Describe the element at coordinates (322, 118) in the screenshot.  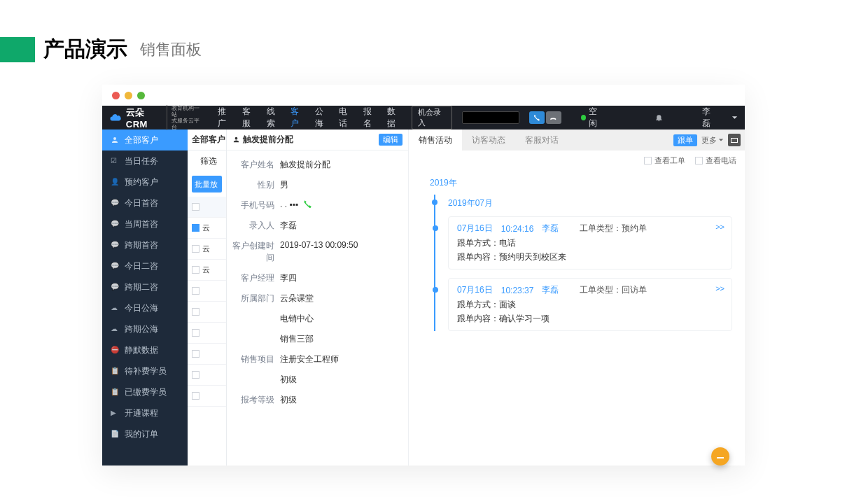
I see `nav-item-pool: 公海` at that location.